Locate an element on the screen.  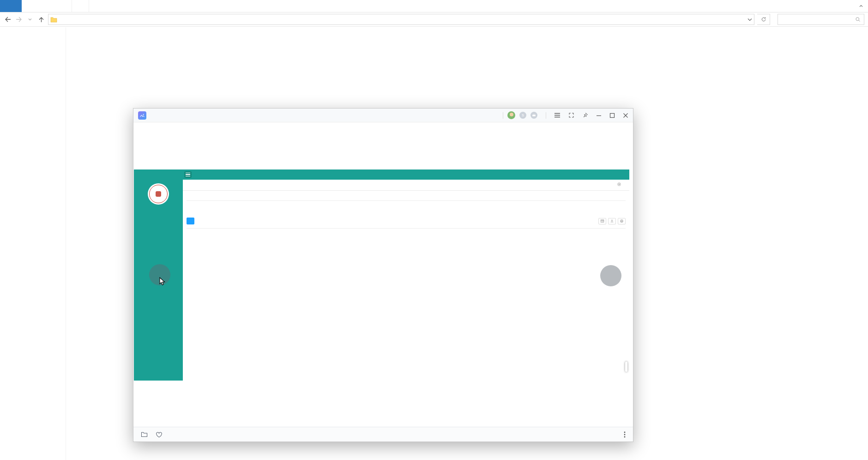
minimize-icon is located at coordinates (599, 115).